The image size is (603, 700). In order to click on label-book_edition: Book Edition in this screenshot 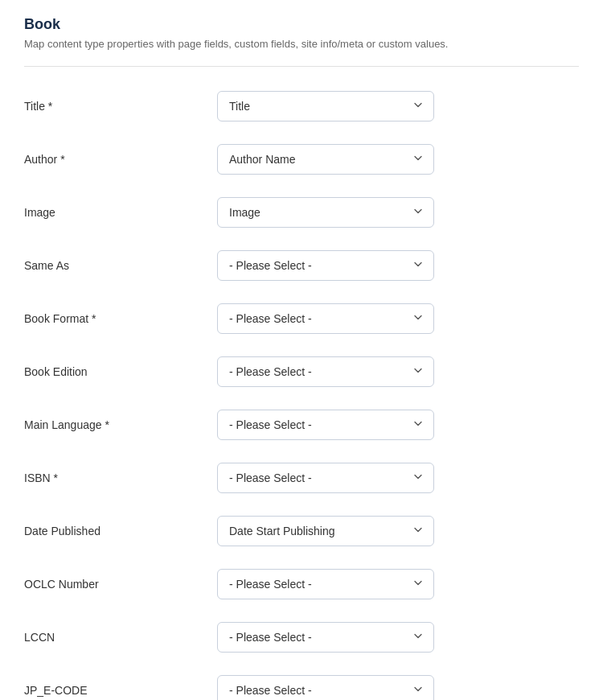, I will do `click(121, 372)`.